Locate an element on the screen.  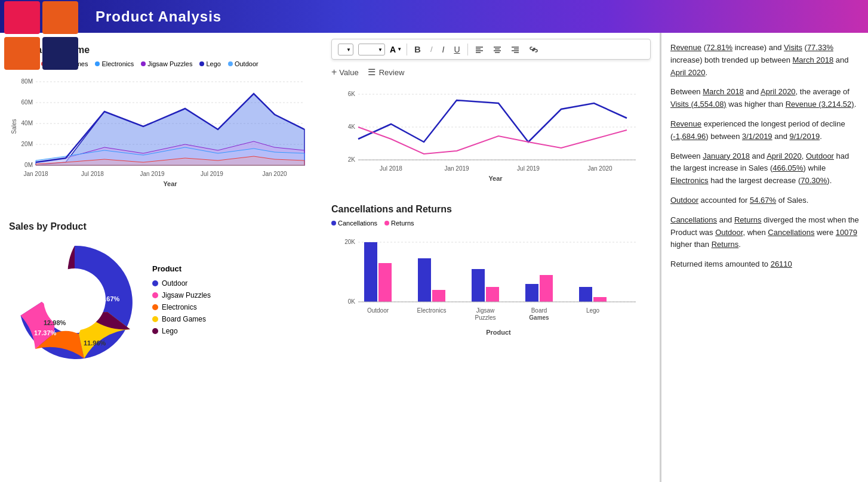
svg-text: Jan 2019 is located at coordinates (152, 174).